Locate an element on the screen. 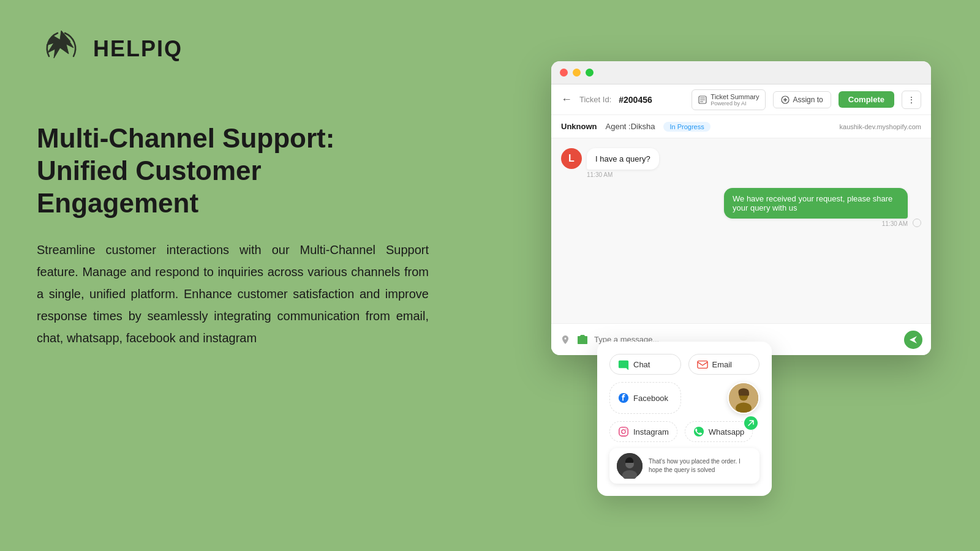 The image size is (980, 551). ticket-id-number: #200456 is located at coordinates (636, 100).